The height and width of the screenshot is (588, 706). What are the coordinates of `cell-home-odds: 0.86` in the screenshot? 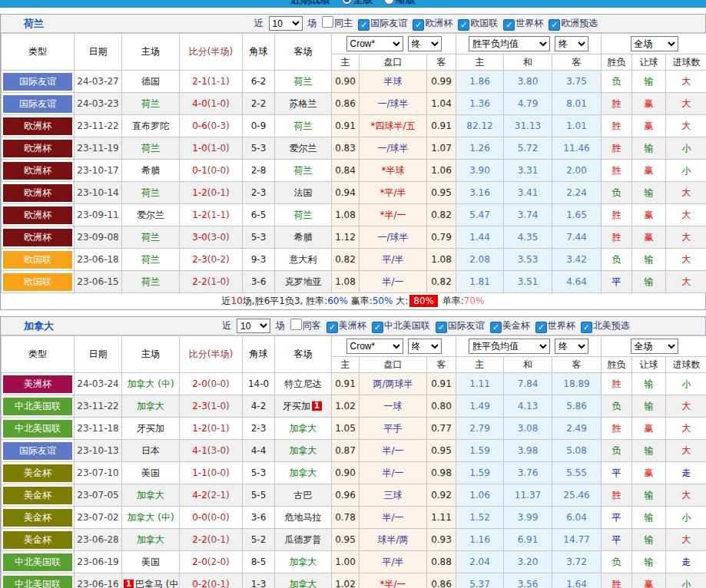 It's located at (346, 104).